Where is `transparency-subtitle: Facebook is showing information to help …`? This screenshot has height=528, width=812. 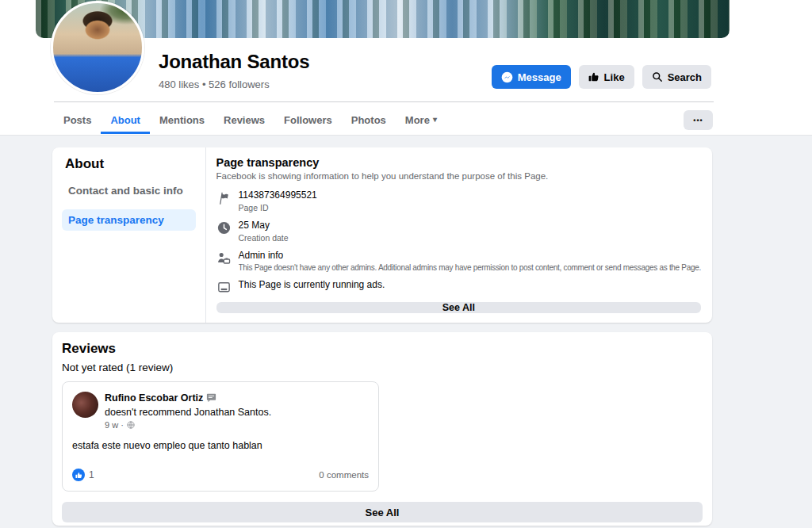 transparency-subtitle: Facebook is showing information to help … is located at coordinates (458, 176).